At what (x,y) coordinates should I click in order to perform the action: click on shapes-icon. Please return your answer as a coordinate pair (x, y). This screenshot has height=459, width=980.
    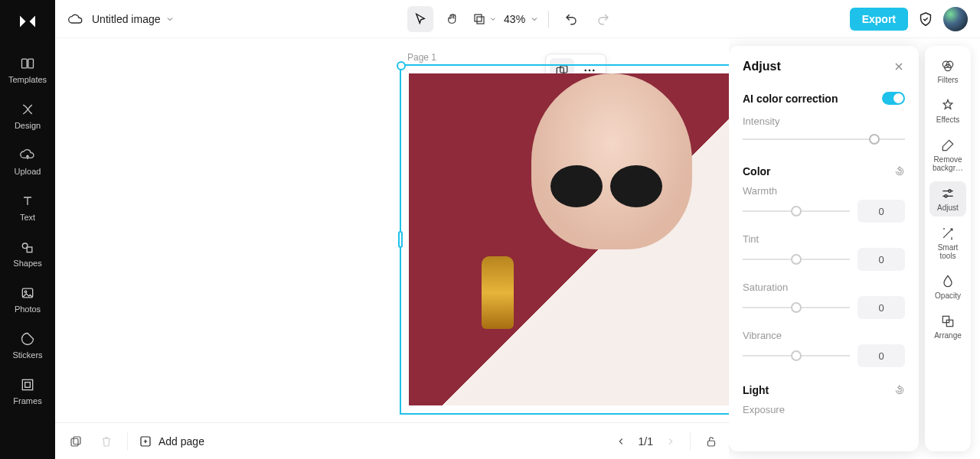
    Looking at the image, I should click on (28, 247).